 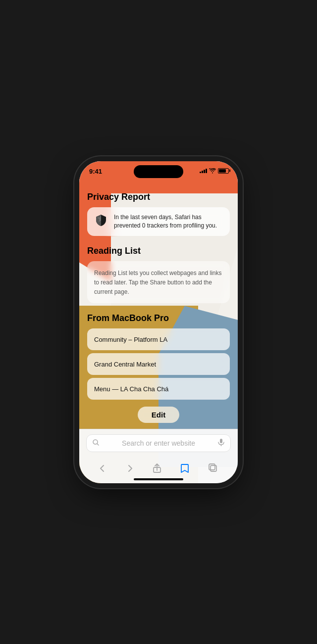 I want to click on bookmark-label-2: Menu — LA Cha Cha Chá, so click(x=131, y=389).